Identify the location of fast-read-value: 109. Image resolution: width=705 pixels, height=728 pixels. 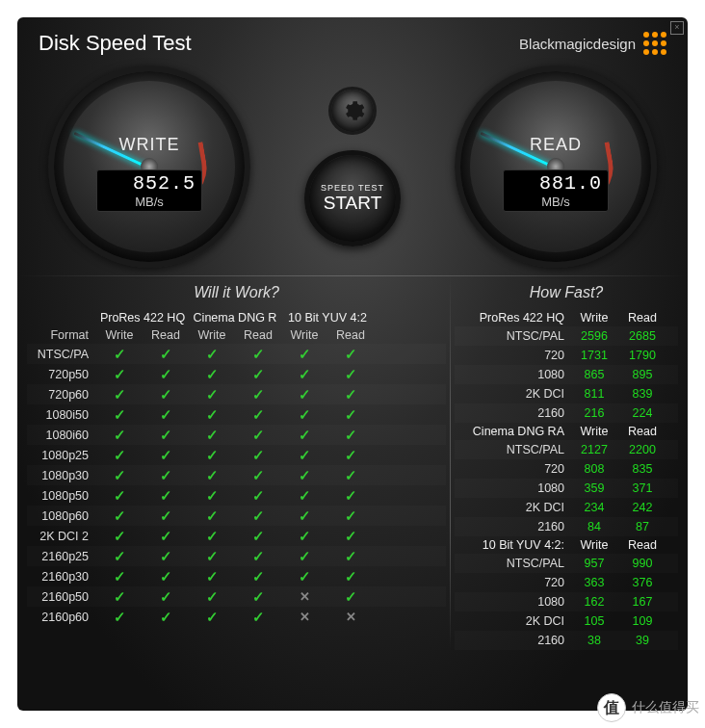
(642, 621).